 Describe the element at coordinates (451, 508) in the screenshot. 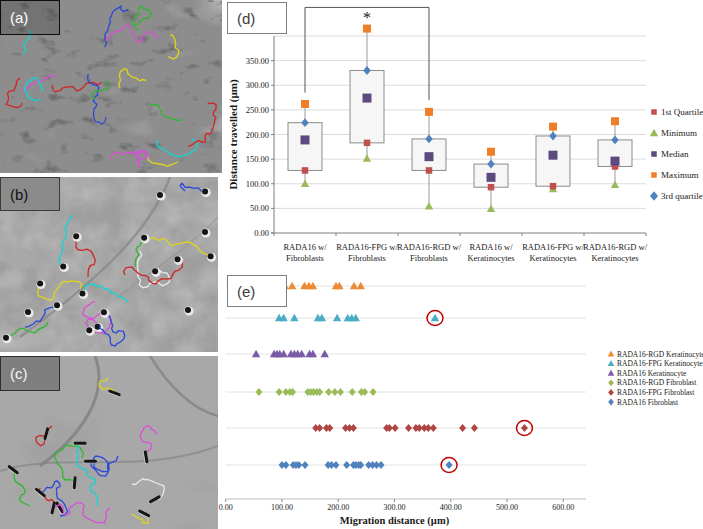

I see `svg-text: 400.00` at that location.